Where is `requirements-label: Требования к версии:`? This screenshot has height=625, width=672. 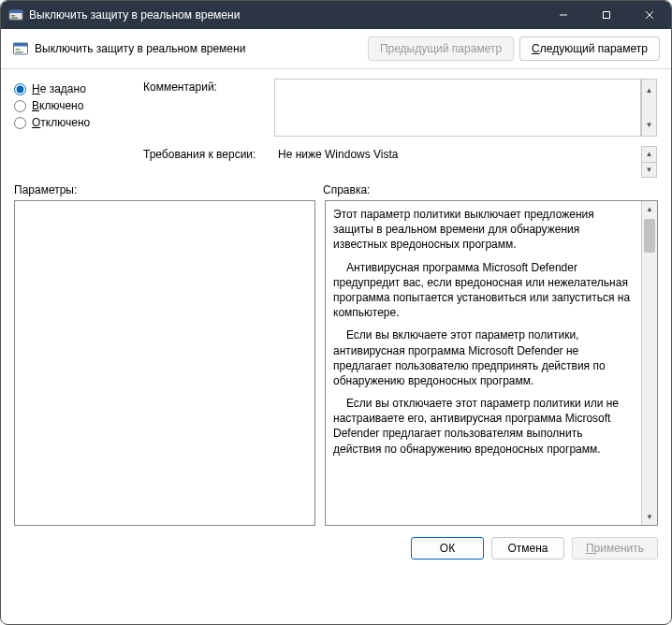 requirements-label: Требования к версии: is located at coordinates (209, 153).